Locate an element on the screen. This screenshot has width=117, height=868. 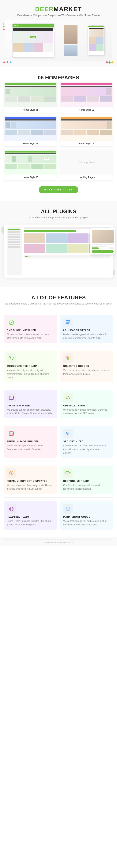
feature-premium-support: PREMIUM SUPPORT & UPDATES We care about … is located at coordinates (30, 480).